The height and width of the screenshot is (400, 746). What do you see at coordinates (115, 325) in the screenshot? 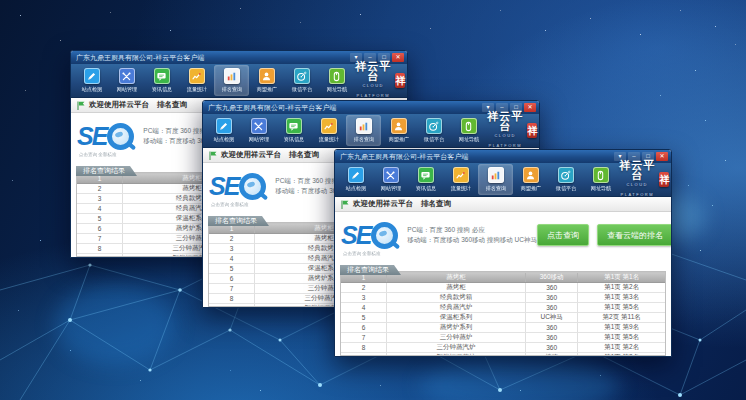
I see `nebula-glow` at bounding box center [115, 325].